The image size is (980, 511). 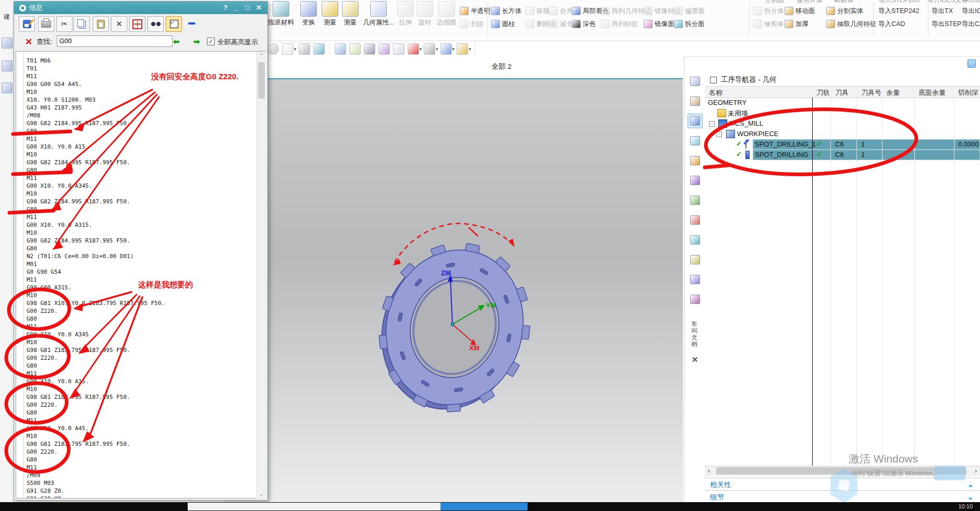 What do you see at coordinates (237, 8) in the screenshot?
I see `minimize-button: _` at bounding box center [237, 8].